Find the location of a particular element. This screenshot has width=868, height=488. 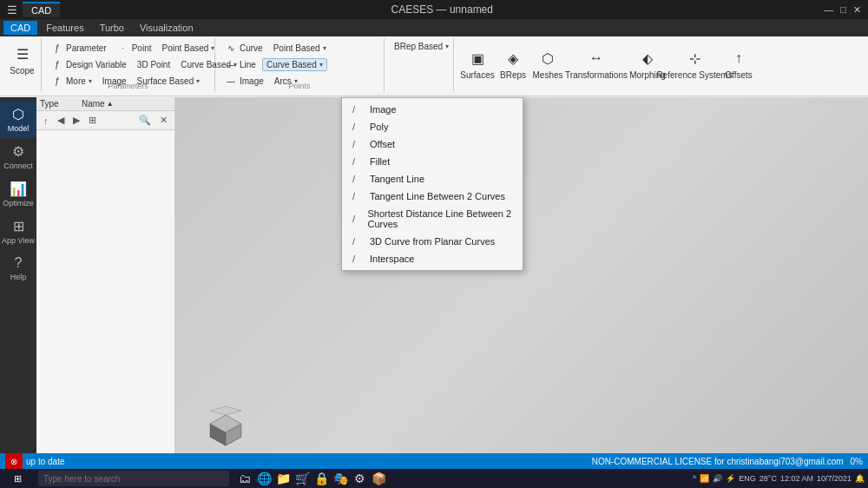

meshes-icon: ⬡ is located at coordinates (548, 58).